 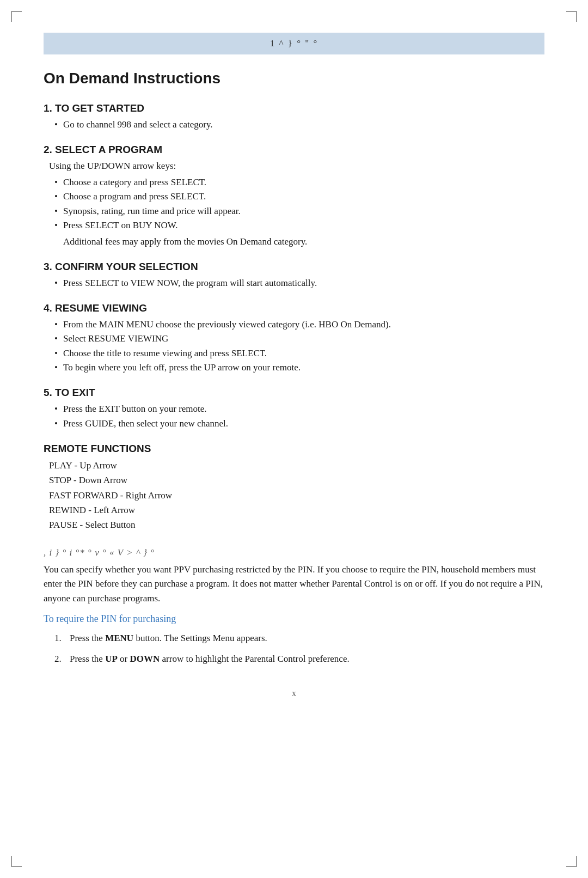 I want to click on section-heading-select-program: 2. SELECT A PROGRAM, so click(x=294, y=150).